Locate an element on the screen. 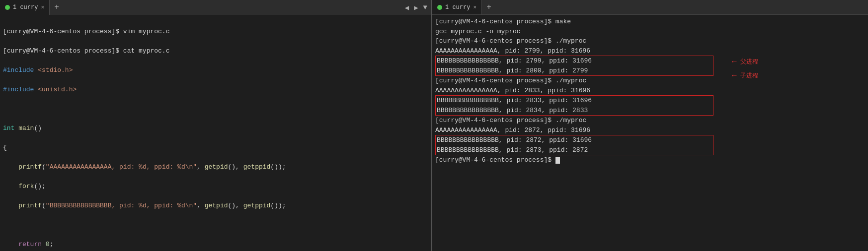 The width and height of the screenshot is (868, 251). left-line-7: { is located at coordinates (216, 148).